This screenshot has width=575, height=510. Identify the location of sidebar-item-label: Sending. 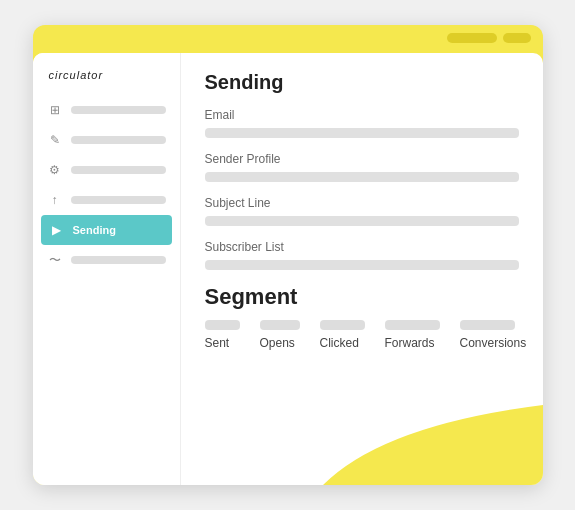
(94, 230).